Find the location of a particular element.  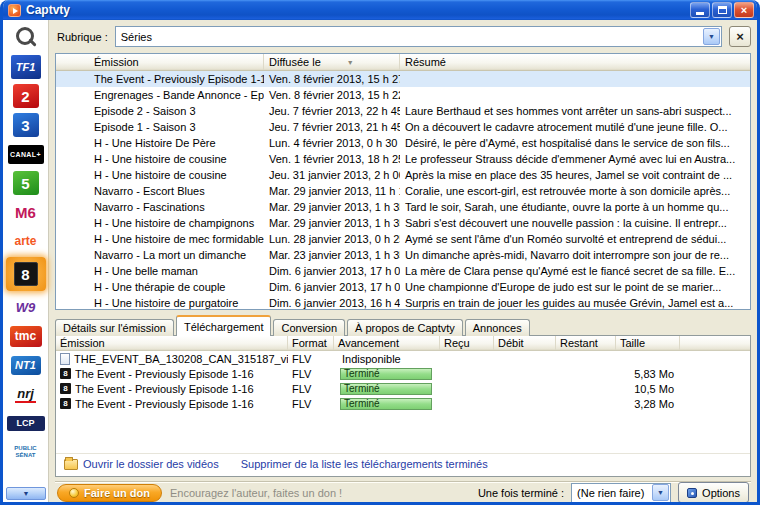

program-date: Jeu. 7 février 2013, 21 h 45 is located at coordinates (332, 127).